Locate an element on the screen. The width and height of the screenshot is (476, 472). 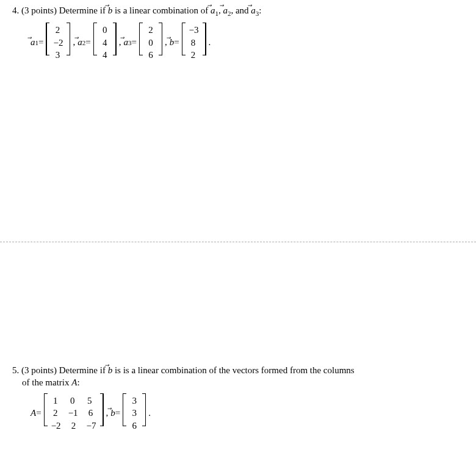
problem-text-line2: of the matrix is located at coordinates (46, 382).